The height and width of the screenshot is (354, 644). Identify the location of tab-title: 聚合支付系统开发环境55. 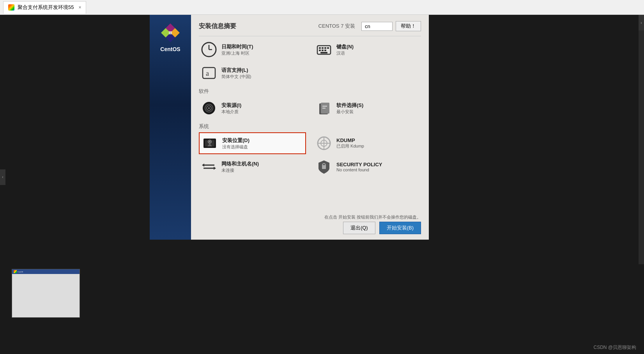
(46, 7).